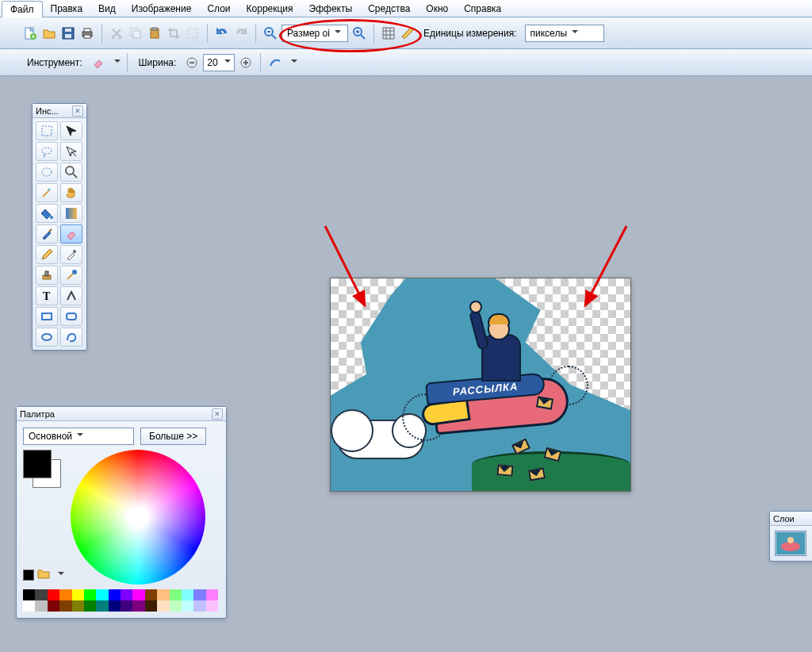 Image resolution: width=812 pixels, height=652 pixels. I want to click on tool-shapes, so click(71, 296).